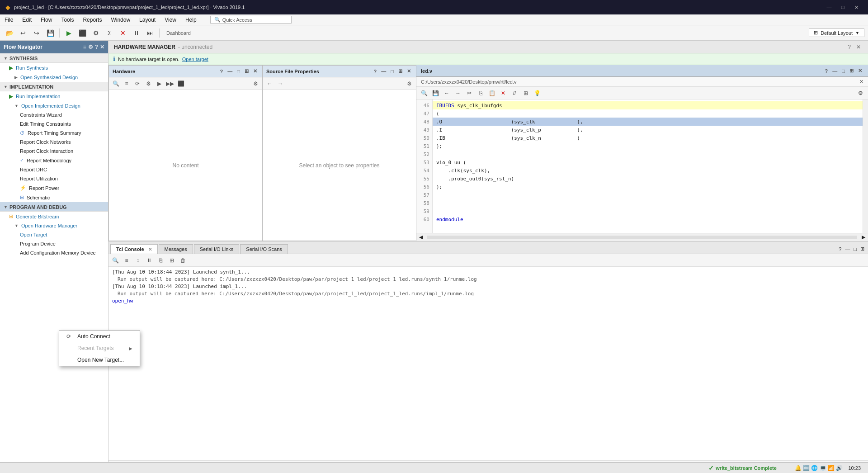 The height and width of the screenshot is (473, 868). I want to click on undo-button: ↩, so click(23, 33).